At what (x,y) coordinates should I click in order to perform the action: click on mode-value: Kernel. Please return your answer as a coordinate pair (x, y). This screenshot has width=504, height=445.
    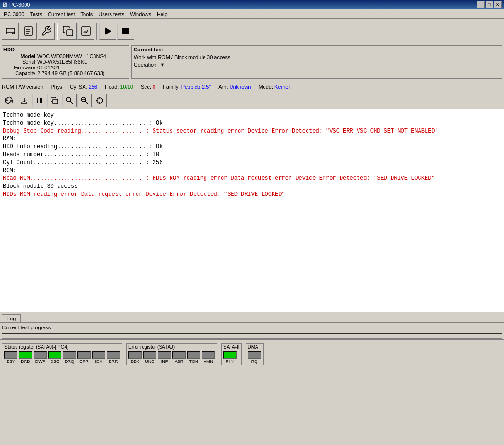
    Looking at the image, I should click on (282, 87).